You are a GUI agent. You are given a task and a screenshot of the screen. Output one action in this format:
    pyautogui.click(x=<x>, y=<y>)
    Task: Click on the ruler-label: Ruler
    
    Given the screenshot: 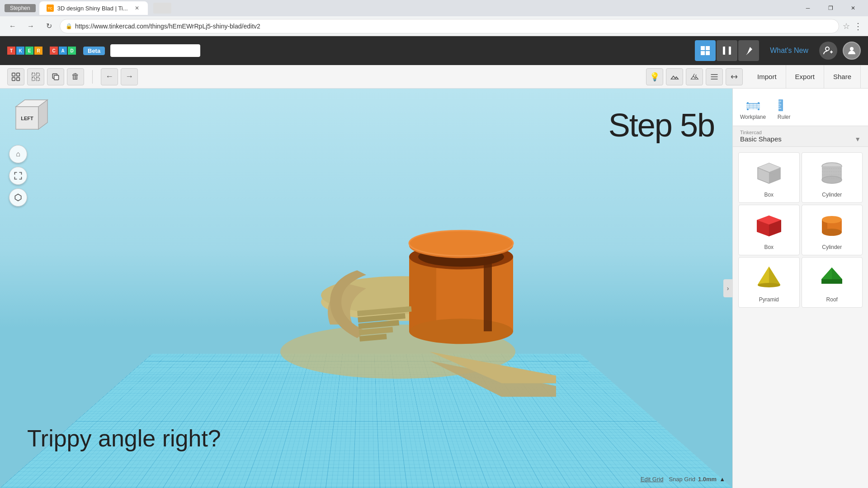 What is the action you would take?
    pyautogui.click(x=784, y=117)
    